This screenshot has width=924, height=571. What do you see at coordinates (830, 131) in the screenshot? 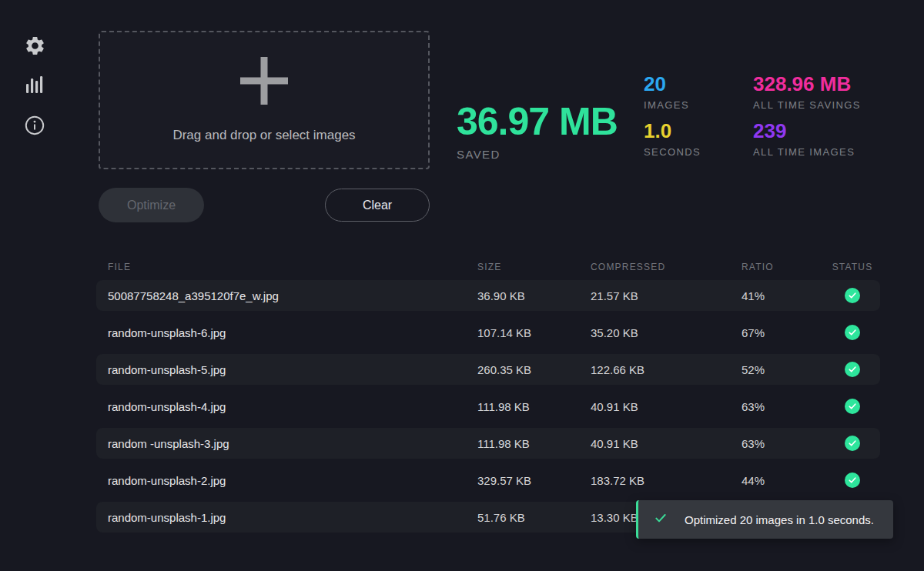
I see `alltime-images-value: 239` at bounding box center [830, 131].